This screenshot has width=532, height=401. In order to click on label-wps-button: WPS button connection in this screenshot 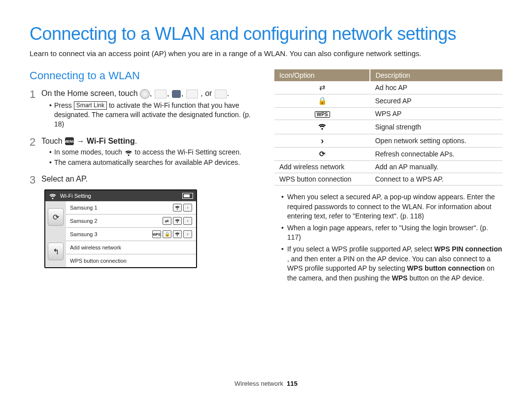, I will do `click(322, 179)`.